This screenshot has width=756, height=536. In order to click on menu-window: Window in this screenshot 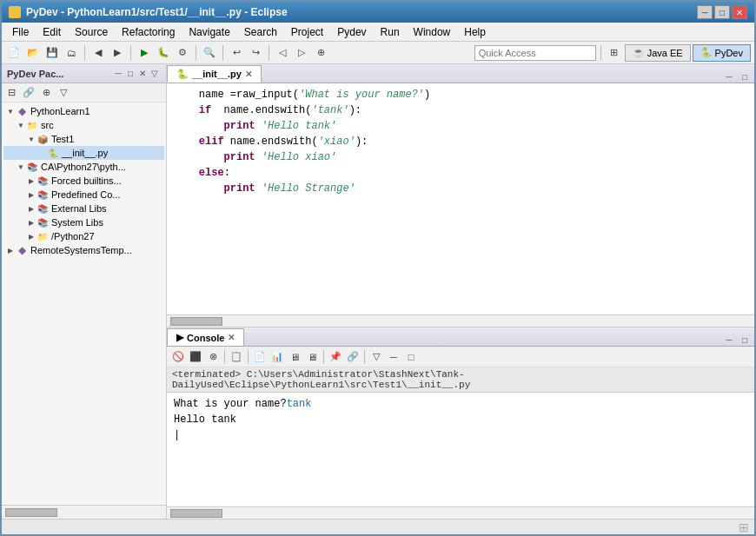, I will do `click(433, 32)`.